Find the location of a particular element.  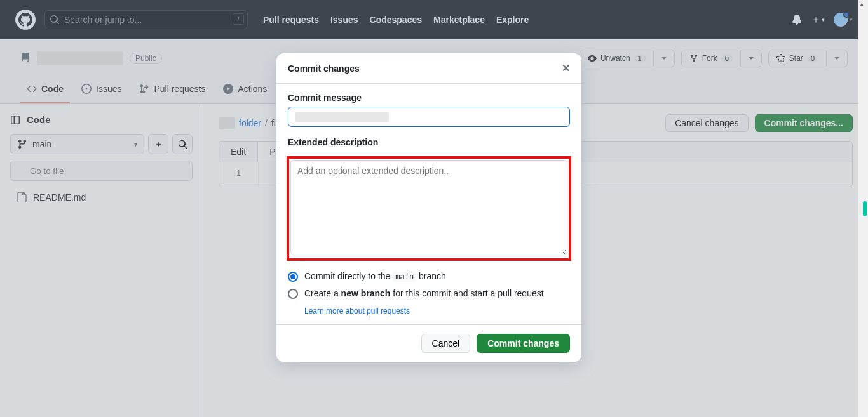

learn-more-link: Learn more about pull requests is located at coordinates (357, 311).